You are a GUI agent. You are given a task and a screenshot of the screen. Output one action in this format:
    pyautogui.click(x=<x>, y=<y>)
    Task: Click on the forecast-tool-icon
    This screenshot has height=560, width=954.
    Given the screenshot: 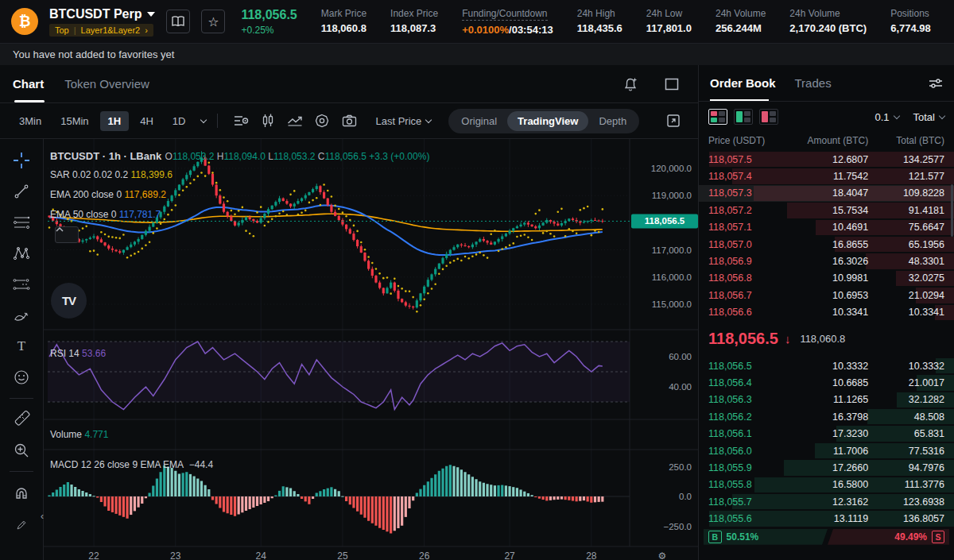 What is the action you would take?
    pyautogui.click(x=21, y=284)
    